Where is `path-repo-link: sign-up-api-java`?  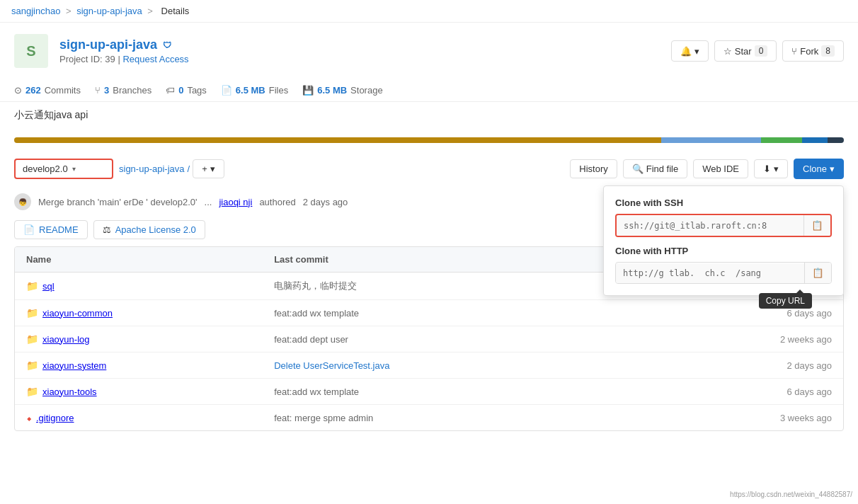 path-repo-link: sign-up-api-java is located at coordinates (151, 168).